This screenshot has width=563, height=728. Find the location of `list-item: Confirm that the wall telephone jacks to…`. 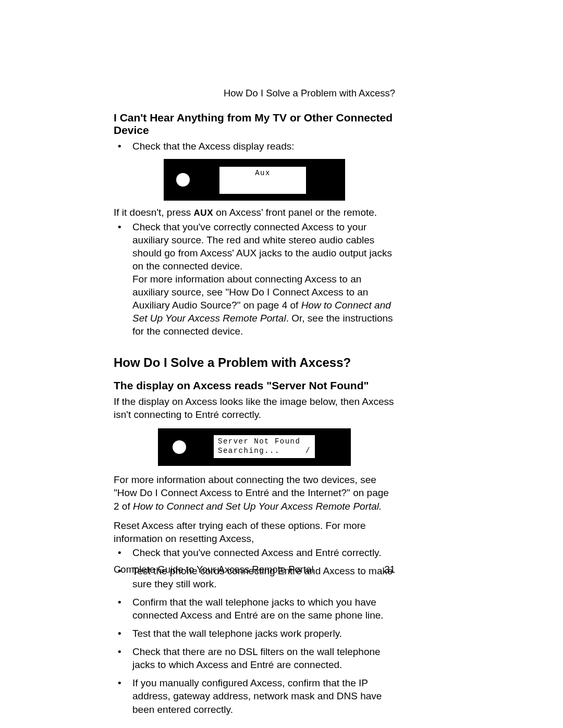

list-item: Confirm that the wall telephone jacks to… is located at coordinates (254, 609).